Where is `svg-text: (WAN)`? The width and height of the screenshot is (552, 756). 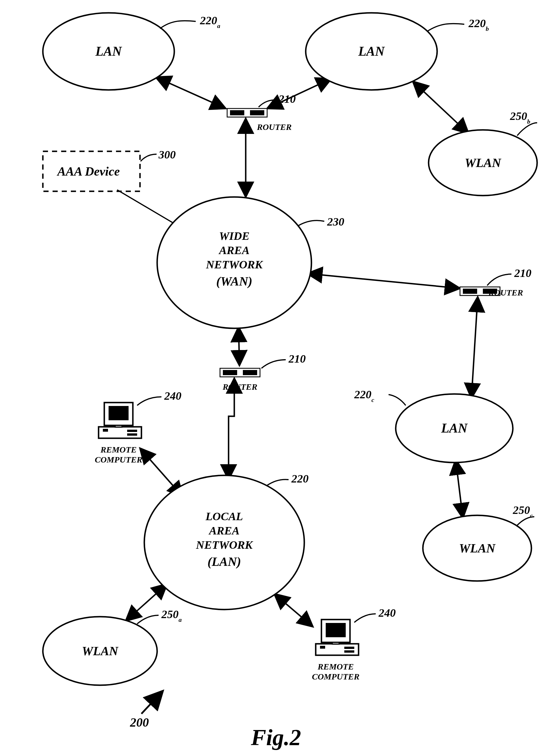
svg-text: (WAN) is located at coordinates (234, 281).